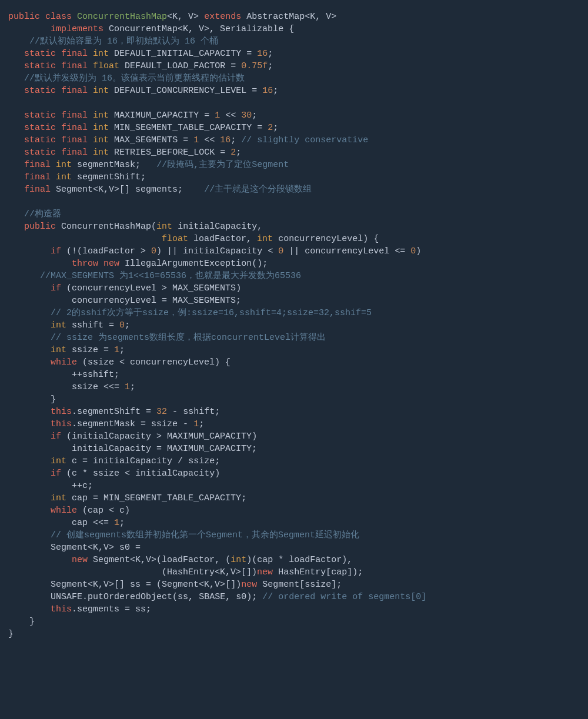 This screenshot has height=719, width=588. I want to click on line: if (concurrencyLevel > MAX_SEGMENTS), so click(125, 288).